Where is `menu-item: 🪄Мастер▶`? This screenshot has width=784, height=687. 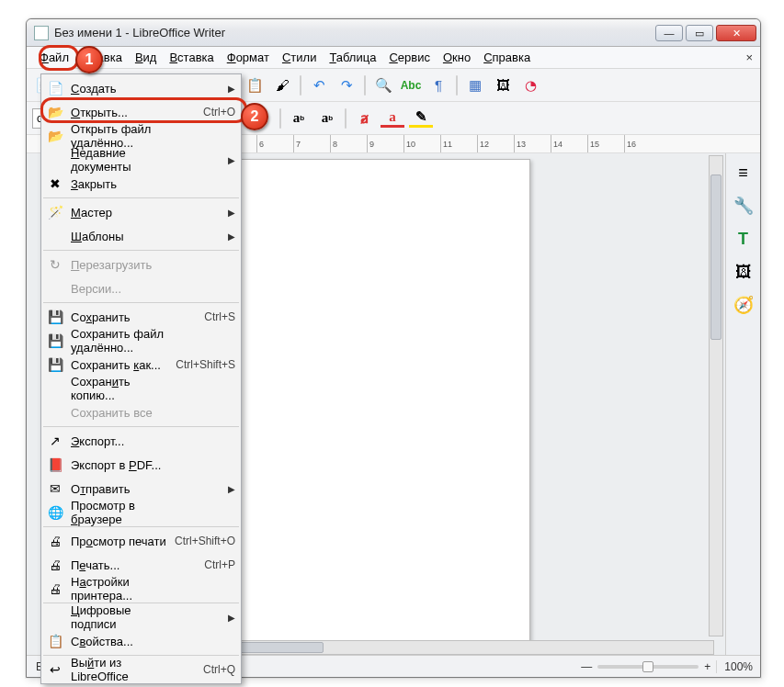 menu-item: 🪄Мастер▶ is located at coordinates (142, 212).